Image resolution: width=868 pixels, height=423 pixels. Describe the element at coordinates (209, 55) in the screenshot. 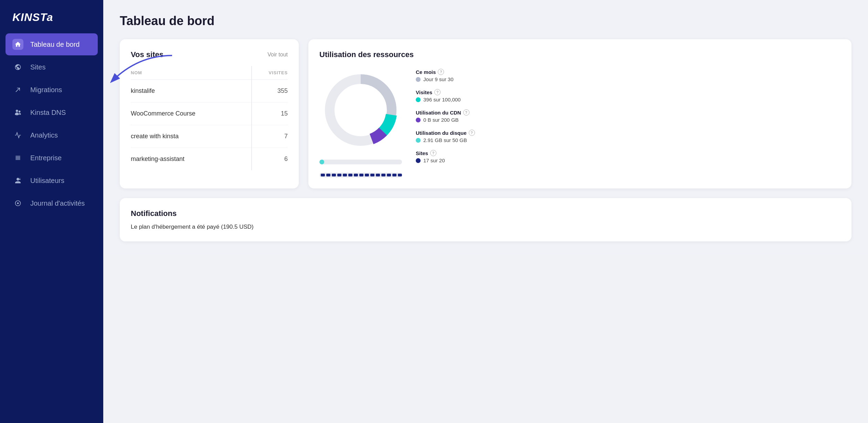

I see `sites-card-header: Vos sites Voir tout` at that location.